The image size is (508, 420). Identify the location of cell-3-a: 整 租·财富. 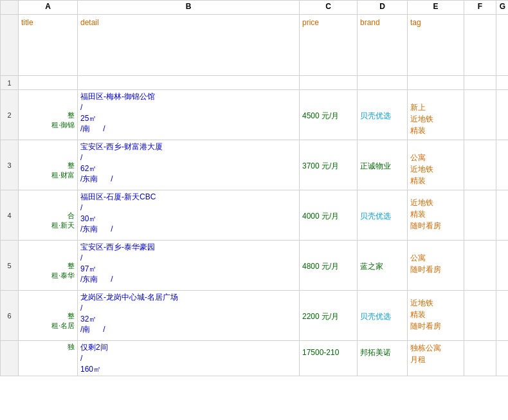
(48, 165).